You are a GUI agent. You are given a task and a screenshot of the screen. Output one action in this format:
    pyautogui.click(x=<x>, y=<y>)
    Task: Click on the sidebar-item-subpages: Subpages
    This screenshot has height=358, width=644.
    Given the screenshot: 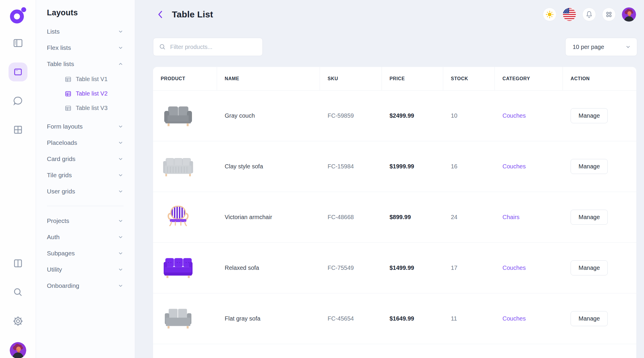 What is the action you would take?
    pyautogui.click(x=85, y=253)
    